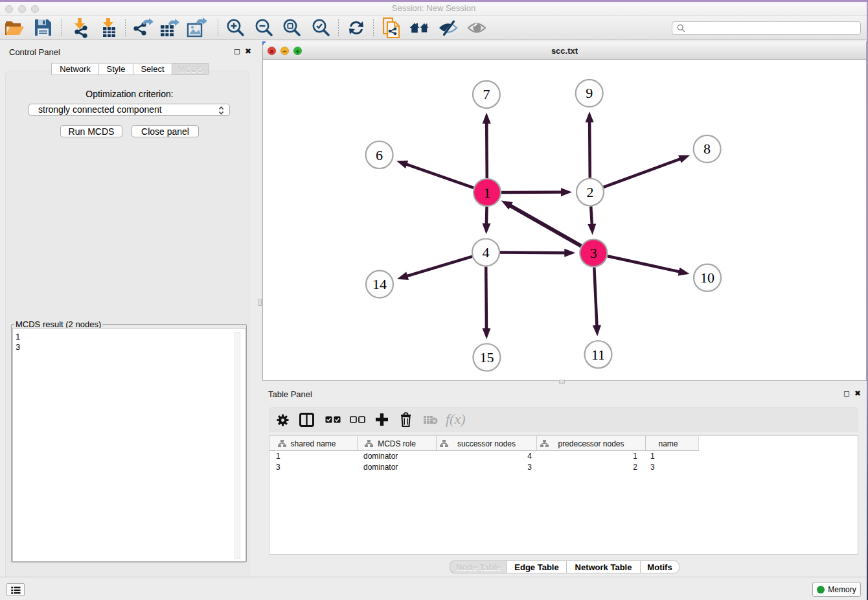  I want to click on svg-text: 11, so click(599, 355).